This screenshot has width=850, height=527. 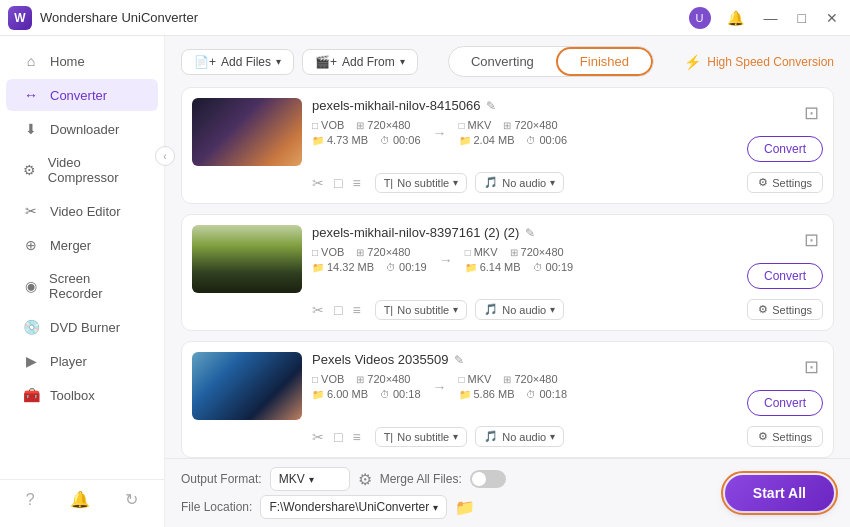 I want to click on subtitle-dropdown-3: T| No subtitle ▾, so click(x=422, y=437).